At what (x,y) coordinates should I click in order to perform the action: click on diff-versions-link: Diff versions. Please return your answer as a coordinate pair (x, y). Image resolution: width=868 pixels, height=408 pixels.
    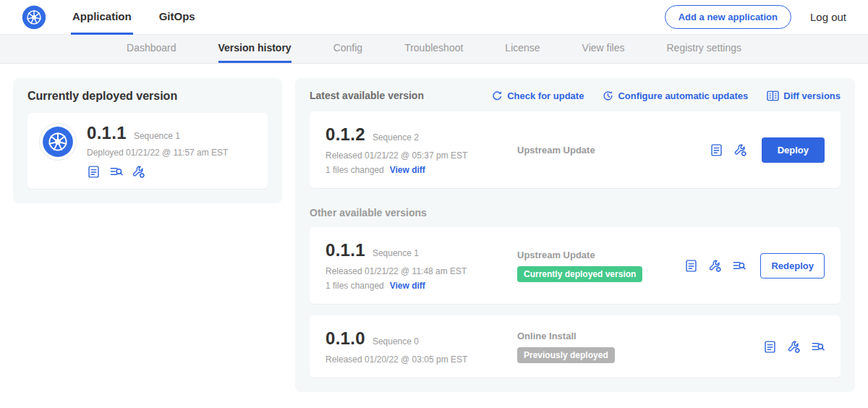
    Looking at the image, I should click on (804, 95).